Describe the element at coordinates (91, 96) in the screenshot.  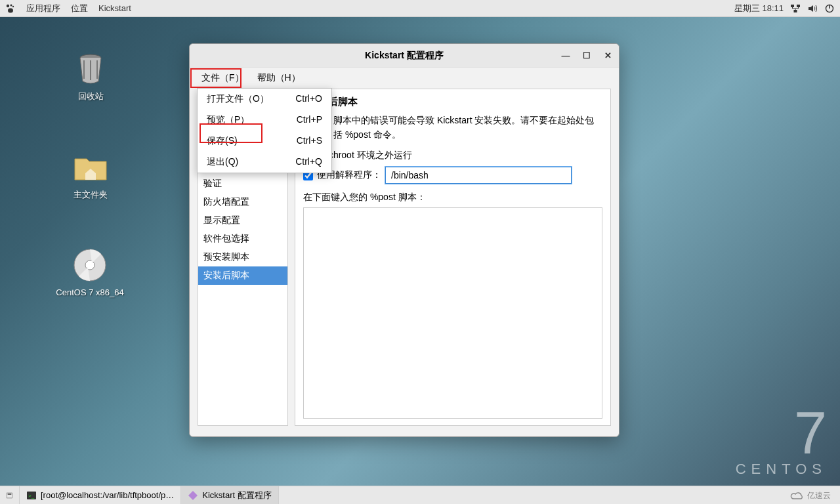
I see `desktop-trash-label: 回收站` at that location.